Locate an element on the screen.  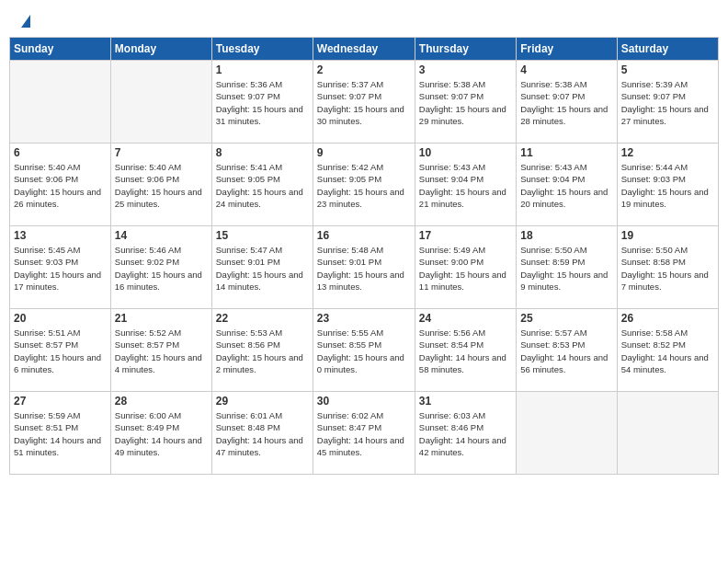
day-number: 16 is located at coordinates (364, 236).